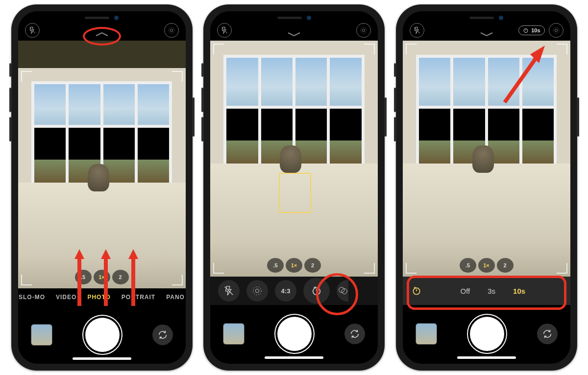 The height and width of the screenshot is (375, 588). I want to click on timer-status-label: 10s, so click(536, 30).